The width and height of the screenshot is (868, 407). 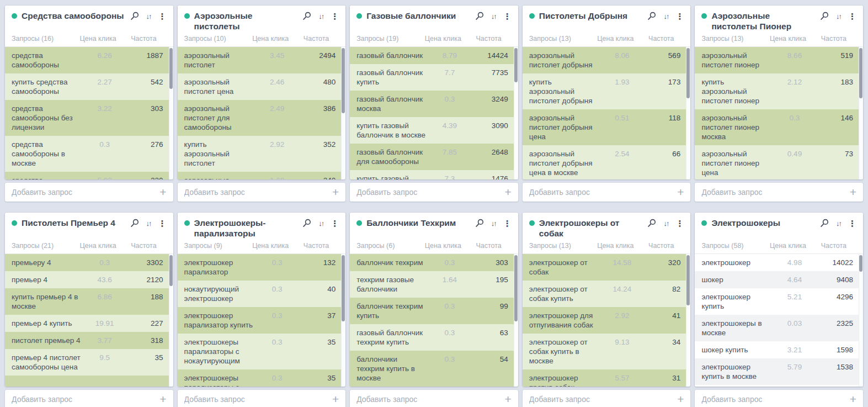 What do you see at coordinates (434, 369) in the screenshot?
I see `keyword-row: баллончики техкрим купить в москве 0.3 5…` at bounding box center [434, 369].